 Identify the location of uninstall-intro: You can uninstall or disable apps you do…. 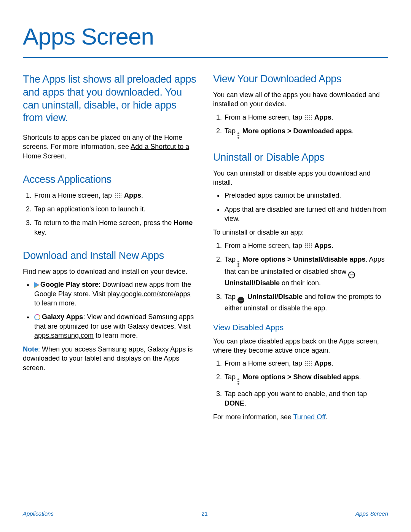
(301, 178).